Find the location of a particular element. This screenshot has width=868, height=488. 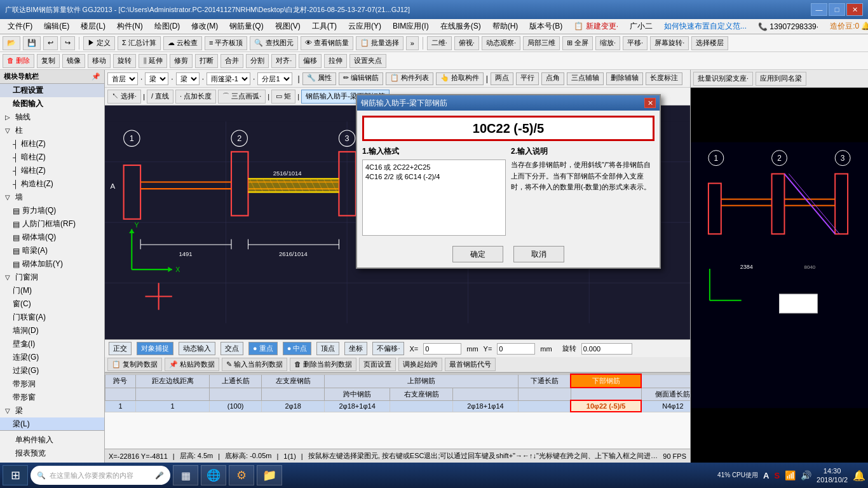

sidebar-item-masonry-rebar: ▤ 砌体加筋(Y) is located at coordinates (52, 264).